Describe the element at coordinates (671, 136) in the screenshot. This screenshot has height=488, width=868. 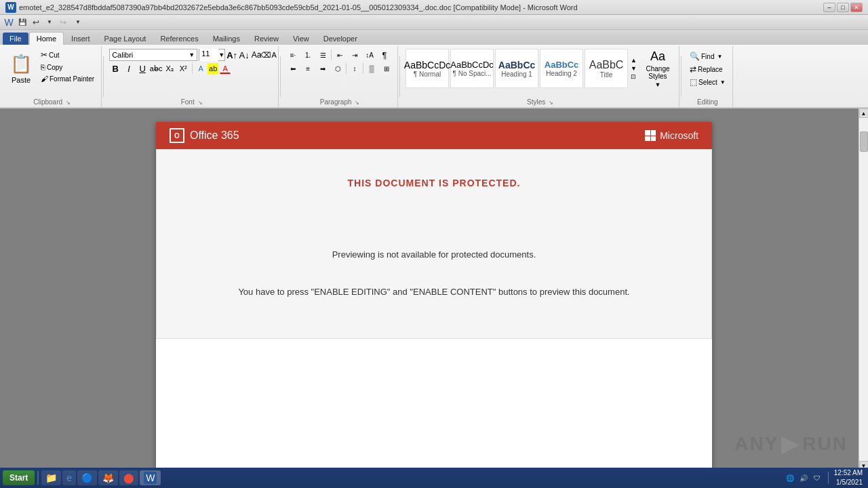
I see `microsoft-logo: Microsoft` at that location.